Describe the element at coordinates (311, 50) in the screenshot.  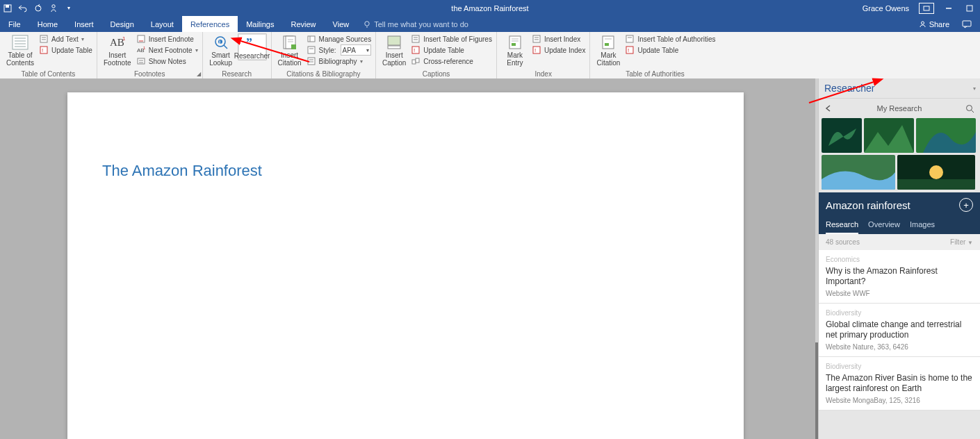
I see `style-icon` at that location.